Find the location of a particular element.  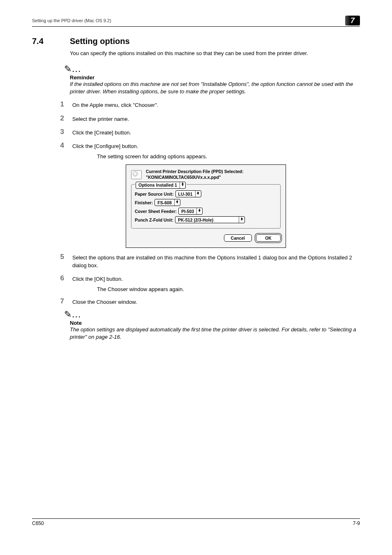

reminder-heading: Reminder is located at coordinates (215, 77).